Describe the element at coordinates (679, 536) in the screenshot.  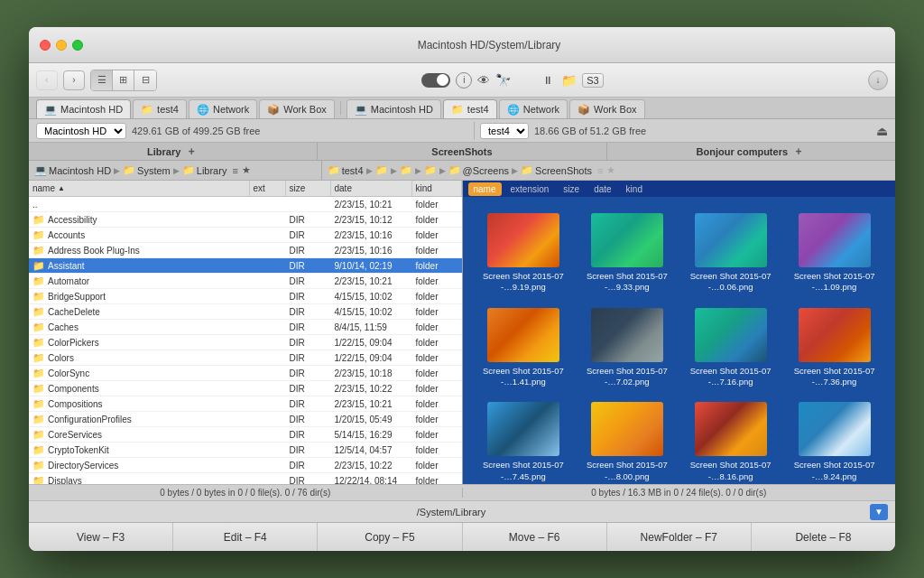
I see `bottom-btn-newfolder---f7: NewFolder – F7` at that location.